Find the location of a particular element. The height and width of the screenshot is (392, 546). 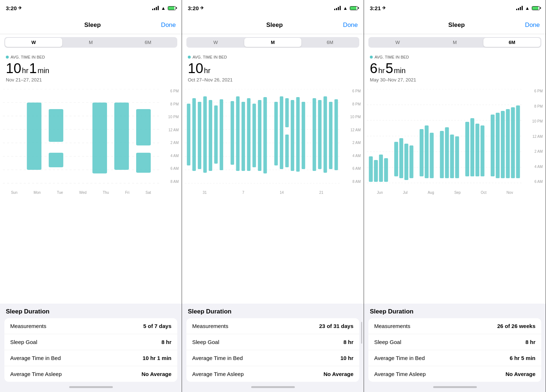

stat-row-goal-1: Sleep Goal 8 hr is located at coordinates (91, 342).